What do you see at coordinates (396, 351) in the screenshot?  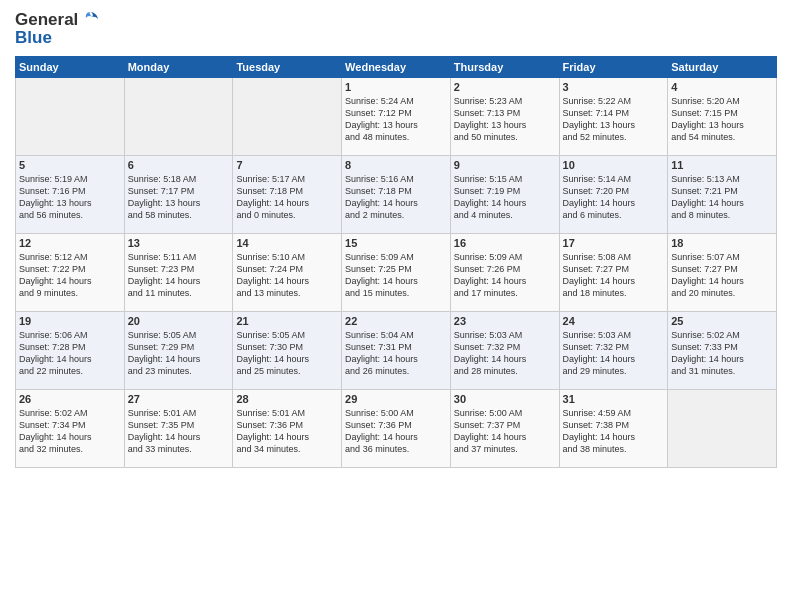 I see `week-row-4: 19Sunrise: 5:06 AM Sunset: 7:28 PM Dayli…` at bounding box center [396, 351].